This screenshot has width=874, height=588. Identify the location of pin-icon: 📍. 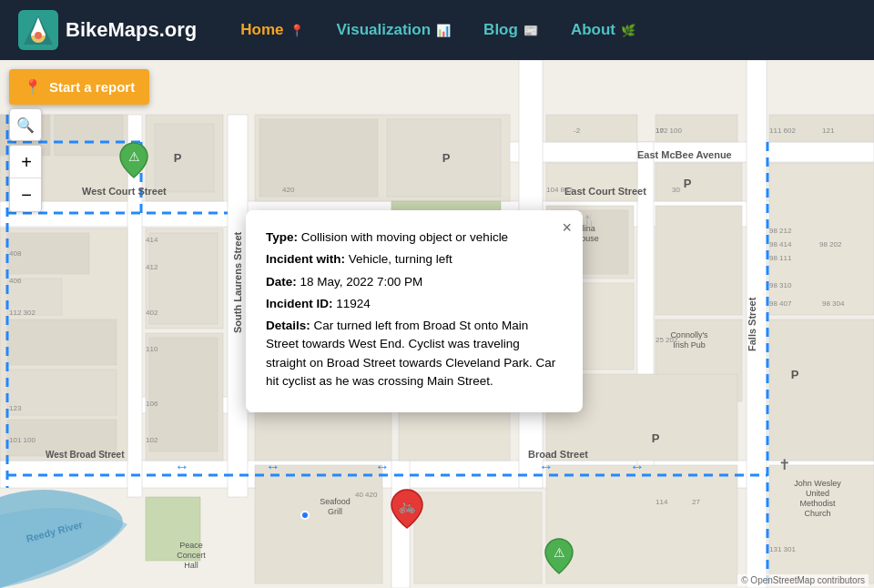
(33, 87).